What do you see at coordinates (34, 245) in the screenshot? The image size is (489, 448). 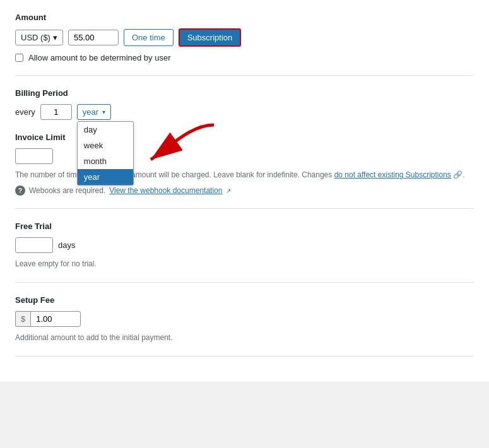 I see `trial-days-input` at bounding box center [34, 245].